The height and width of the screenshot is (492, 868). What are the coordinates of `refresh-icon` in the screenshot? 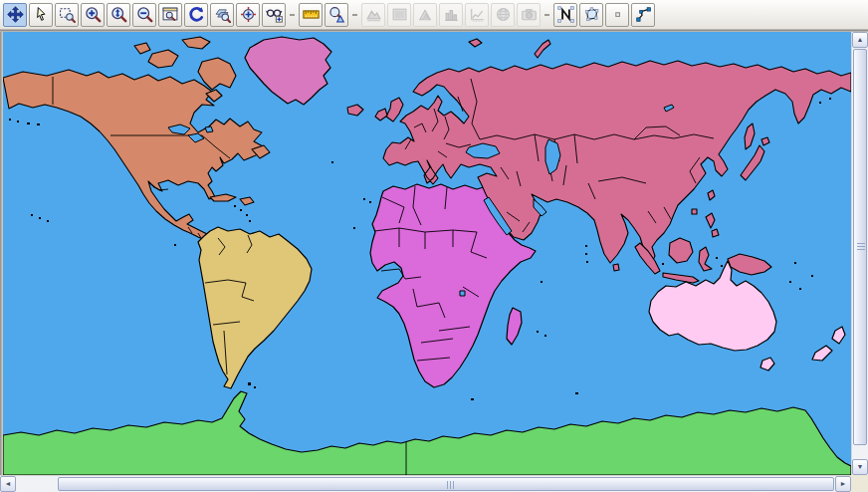 It's located at (197, 14).